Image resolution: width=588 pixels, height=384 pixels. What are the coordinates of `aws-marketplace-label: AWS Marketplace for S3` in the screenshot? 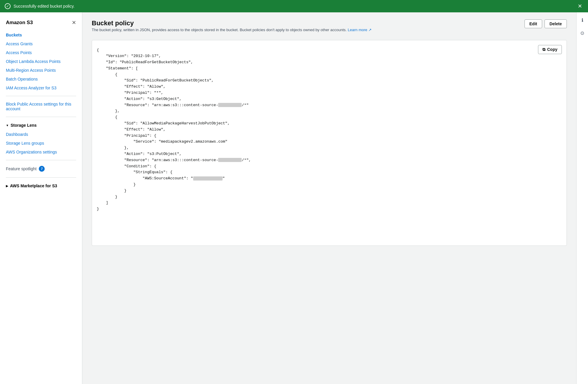 It's located at (34, 186).